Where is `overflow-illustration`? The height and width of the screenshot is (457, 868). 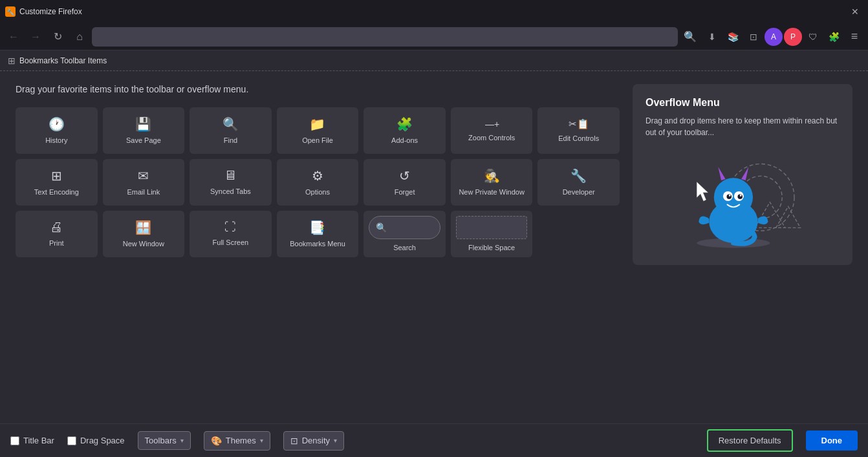
overflow-illustration is located at coordinates (743, 200).